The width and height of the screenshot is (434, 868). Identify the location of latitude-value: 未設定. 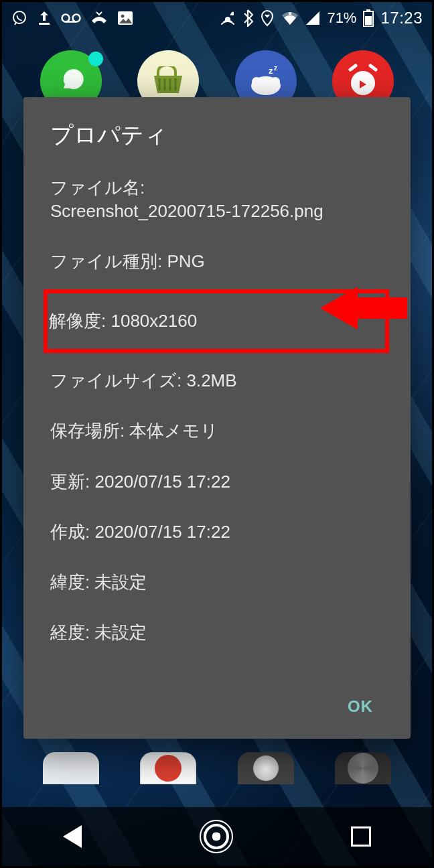
(121, 582).